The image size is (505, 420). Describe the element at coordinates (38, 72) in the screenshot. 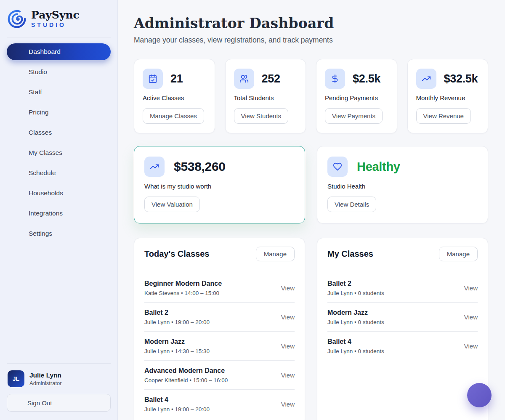

I see `sidebar-item-label: Studio` at that location.